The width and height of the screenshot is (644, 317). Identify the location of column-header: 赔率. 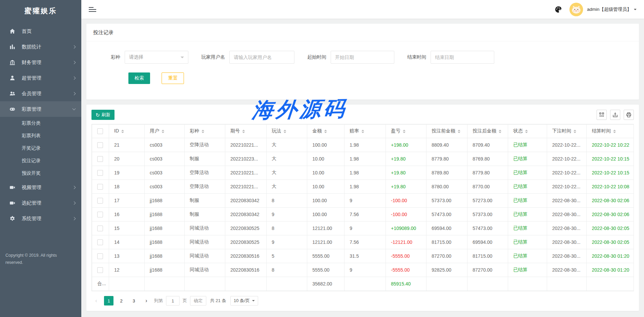
(365, 131).